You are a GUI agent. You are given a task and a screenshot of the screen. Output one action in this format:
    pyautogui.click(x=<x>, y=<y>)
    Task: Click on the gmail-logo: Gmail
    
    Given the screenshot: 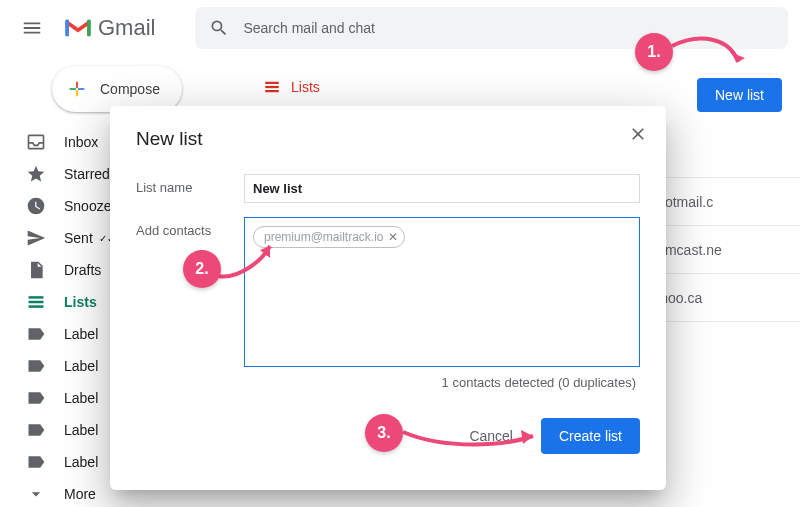 What is the action you would take?
    pyautogui.click(x=110, y=28)
    